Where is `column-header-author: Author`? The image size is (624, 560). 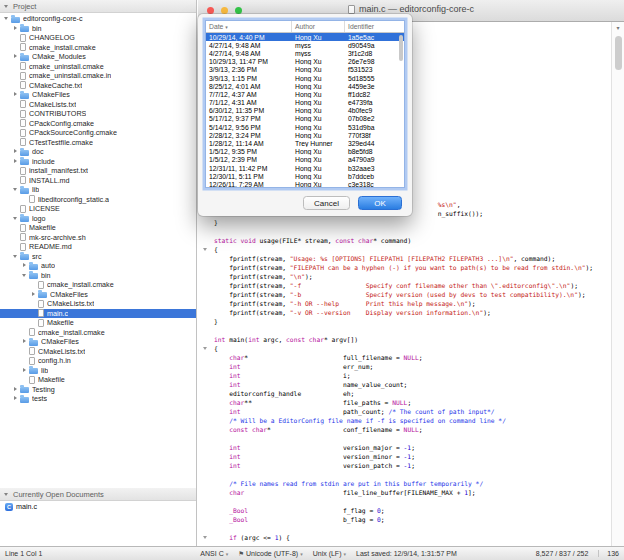
column-header-author: Author is located at coordinates (318, 26).